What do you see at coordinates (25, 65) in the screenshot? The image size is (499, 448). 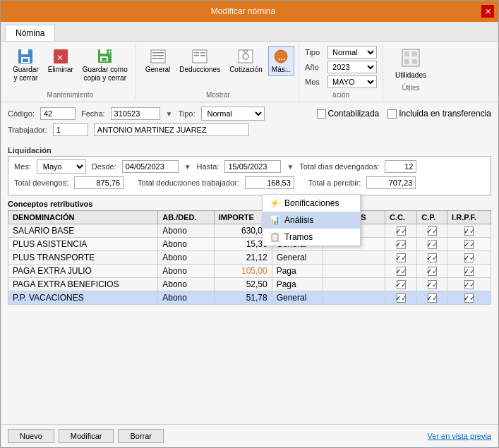 I see `guardar-cerrar-button: Guardary cerrar` at bounding box center [25, 65].